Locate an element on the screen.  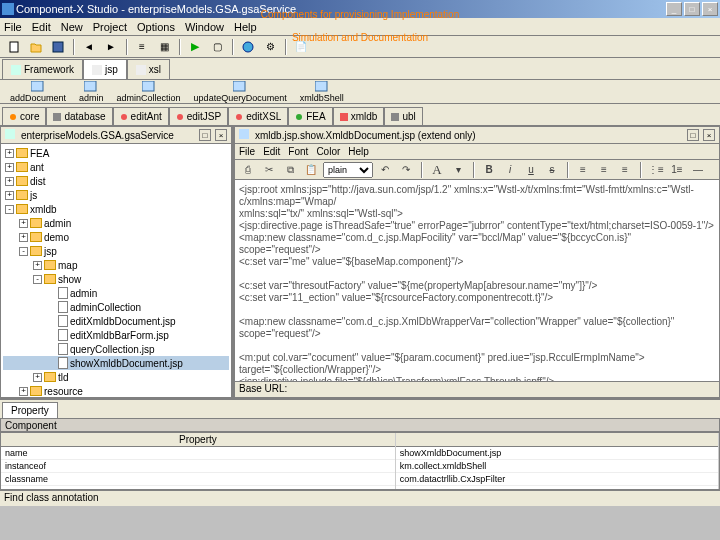
tree-item: editXmldbDocument.jsp is located at coordinates (116, 321).